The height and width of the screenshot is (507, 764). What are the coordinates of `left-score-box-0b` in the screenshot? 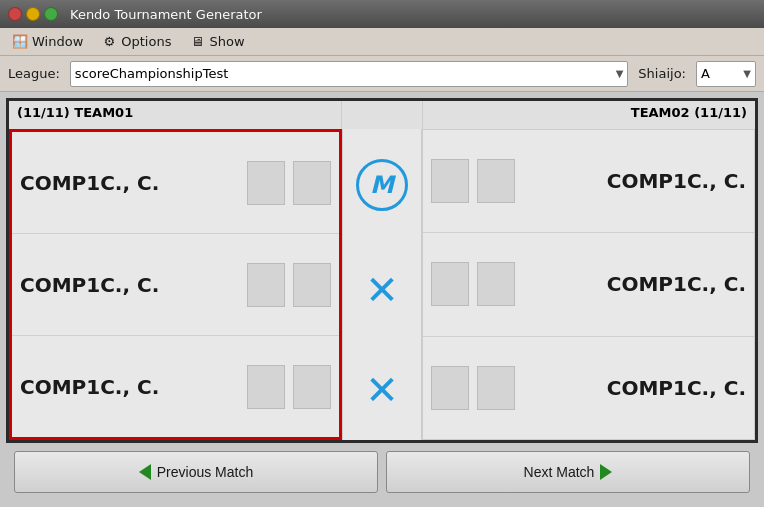 It's located at (312, 183).